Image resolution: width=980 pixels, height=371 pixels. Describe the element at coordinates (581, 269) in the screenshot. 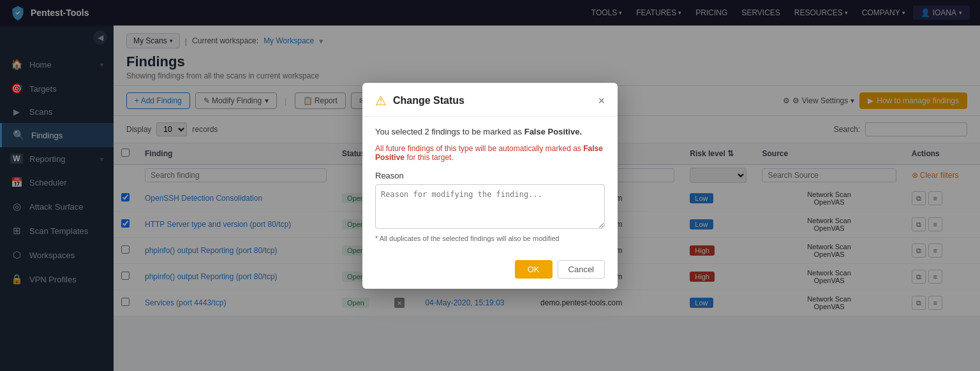

I see `cancel-button: Cancel` at that location.